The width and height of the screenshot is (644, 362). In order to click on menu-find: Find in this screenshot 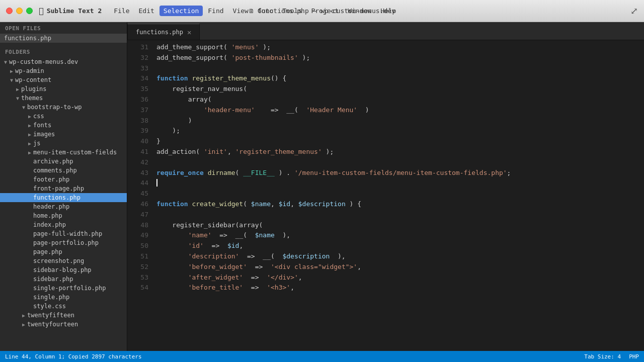, I will do `click(215, 11)`.